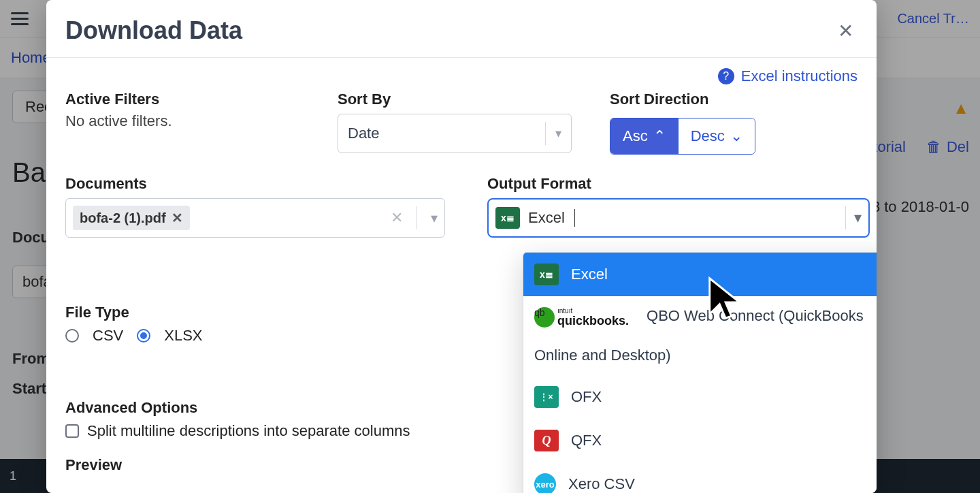 This screenshot has width=980, height=493. I want to click on modal-row-2: Documents bofa-2 (1).pdf ✕ ✕ ▾ Output Fo…, so click(461, 196).